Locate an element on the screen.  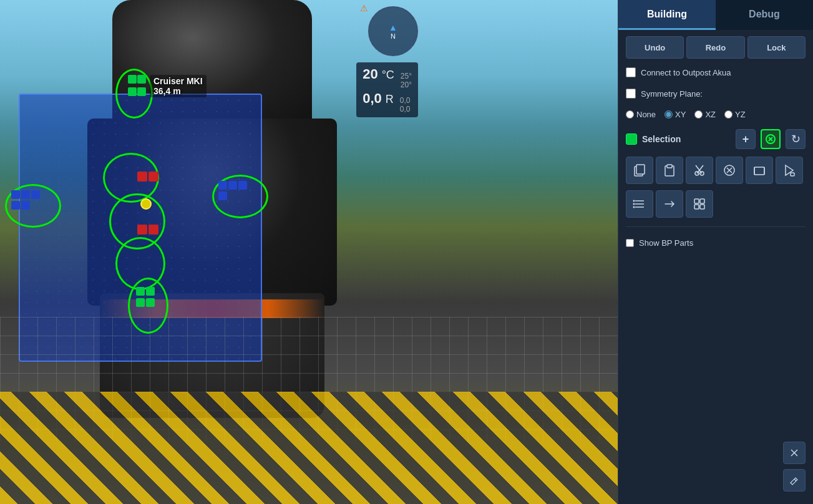
box-icon is located at coordinates (759, 170).